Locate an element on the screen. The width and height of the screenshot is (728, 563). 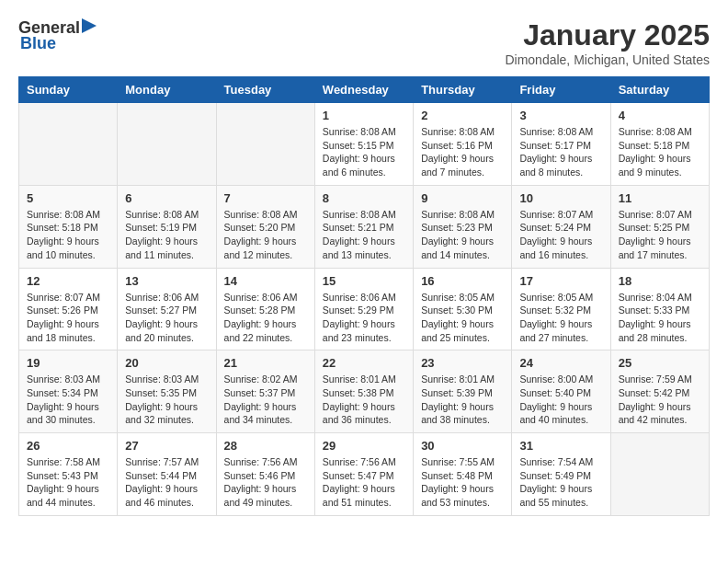
logo-container: General is located at coordinates (51, 28).